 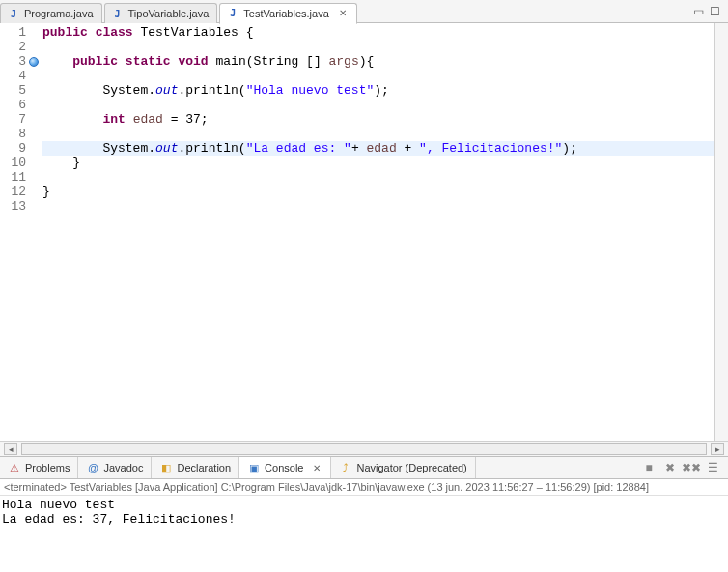 What do you see at coordinates (364, 448) in the screenshot?
I see `horizontal-scrollbar: ◂ ▸` at bounding box center [364, 448].